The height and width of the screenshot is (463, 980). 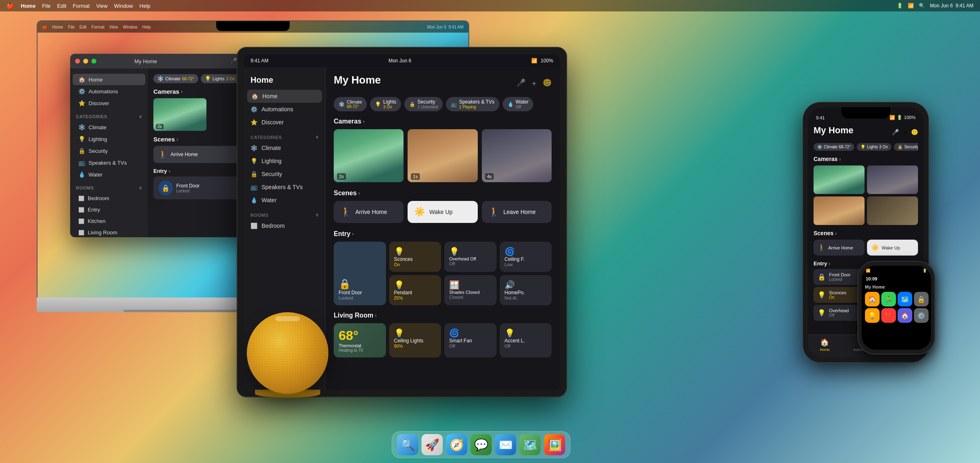 I want to click on ipad-overhead-card: 💡 Overhead Off Off, so click(x=470, y=257).